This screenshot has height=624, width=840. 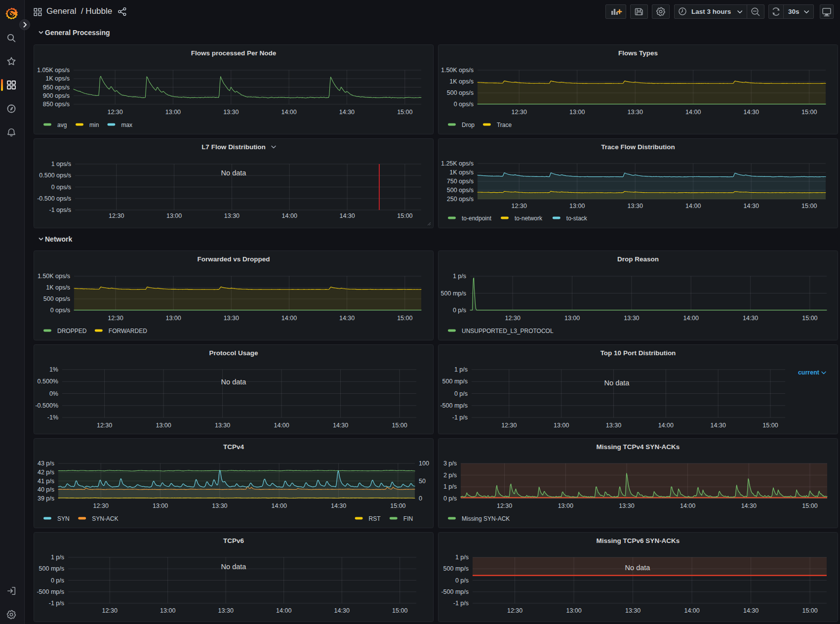 What do you see at coordinates (460, 417) in the screenshot?
I see `svg-text: -1 p/s` at bounding box center [460, 417].